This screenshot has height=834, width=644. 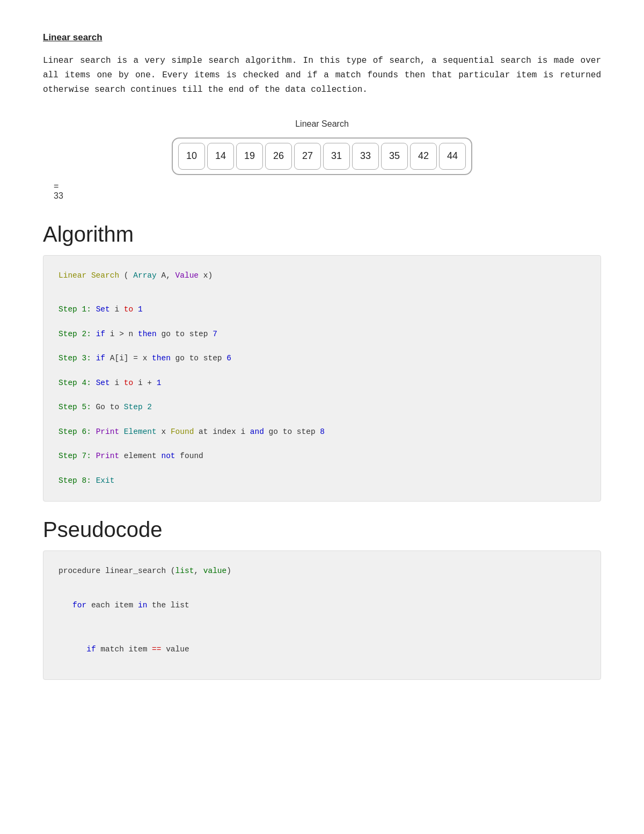 What do you see at coordinates (192, 156) in the screenshot?
I see `array-cell-0: 10` at bounding box center [192, 156].